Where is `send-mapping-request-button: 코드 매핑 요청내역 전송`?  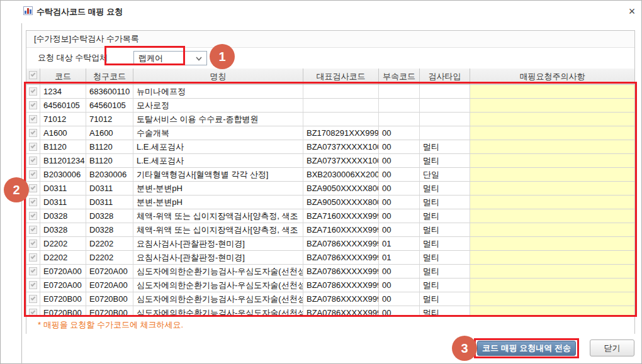
send-mapping-request-button: 코드 매핑 요청내역 전송 is located at coordinates (526, 348).